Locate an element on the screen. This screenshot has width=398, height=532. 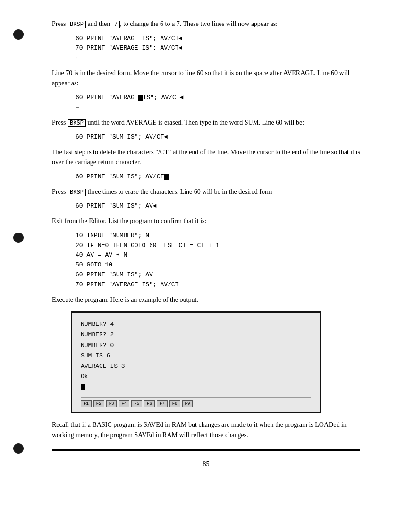
code-block-3: 60 PRINT "SUM IS"; AV/CT◄ is located at coordinates (218, 138).